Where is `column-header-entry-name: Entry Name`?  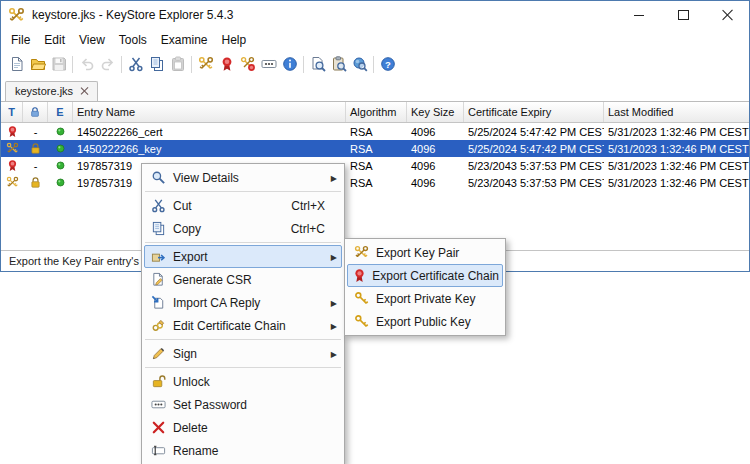
column-header-entry-name: Entry Name is located at coordinates (210, 112).